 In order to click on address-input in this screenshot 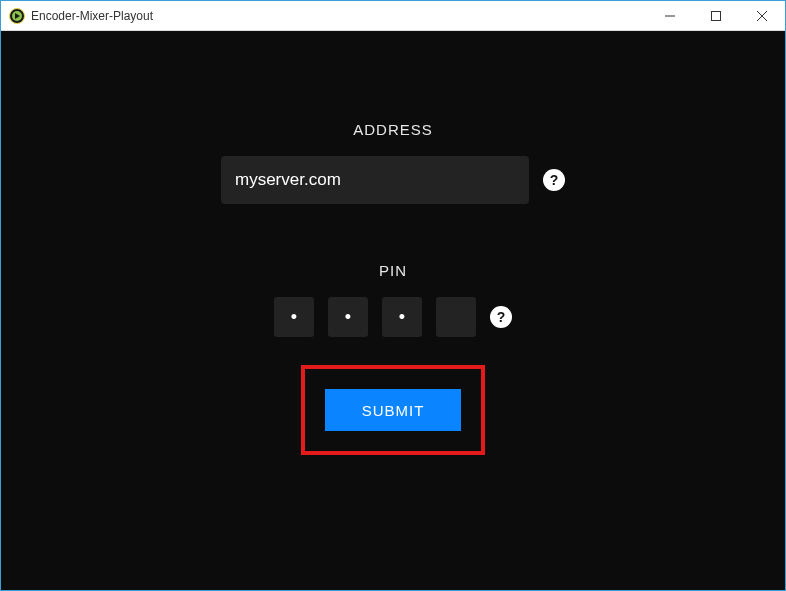, I will do `click(375, 180)`.